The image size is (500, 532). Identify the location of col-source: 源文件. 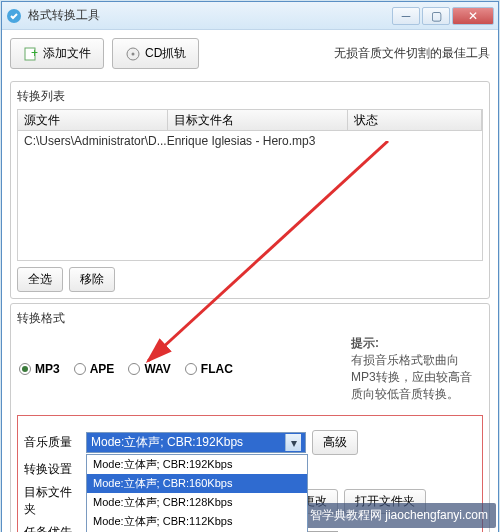
(93, 120).